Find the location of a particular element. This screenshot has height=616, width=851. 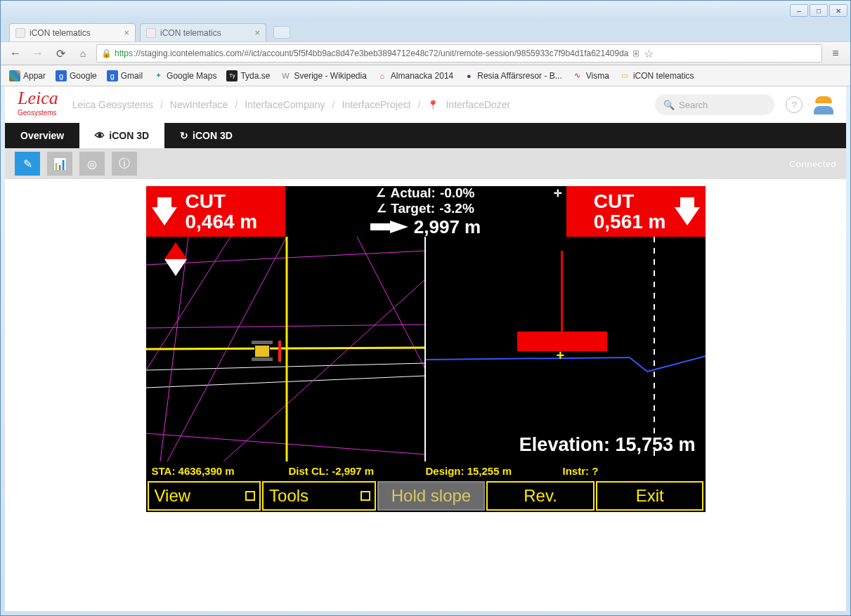

bookmark-icon: Ty is located at coordinates (232, 76).